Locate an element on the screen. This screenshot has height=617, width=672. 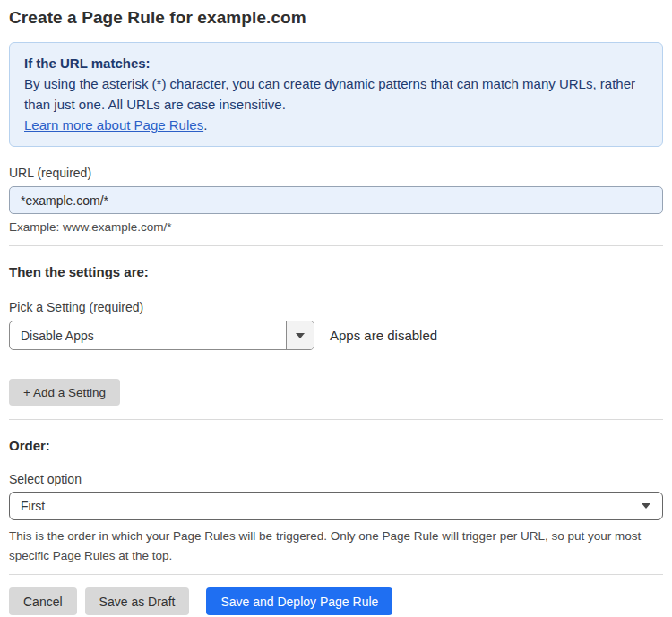
info-box-heading: If the URL matches: is located at coordinates (336, 63).